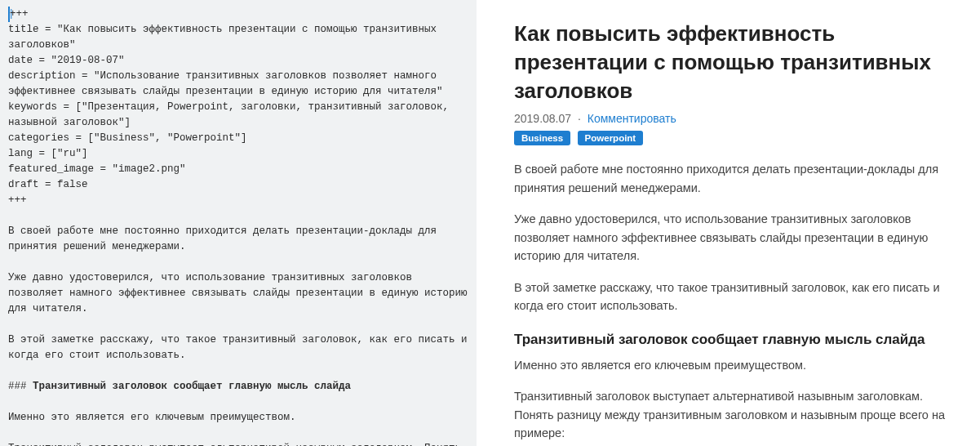 The width and height of the screenshot is (980, 446). I want to click on post-date: 2019.08.07, so click(543, 118).